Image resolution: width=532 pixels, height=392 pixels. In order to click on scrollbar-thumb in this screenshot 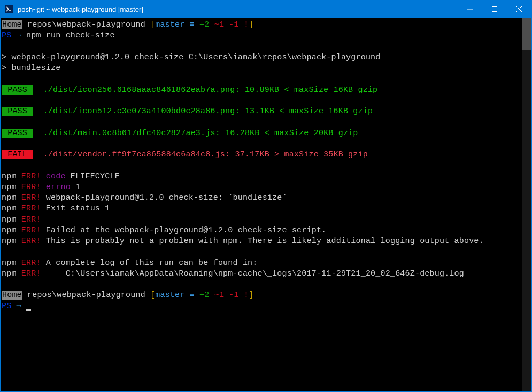, I will do `click(527, 34)`.